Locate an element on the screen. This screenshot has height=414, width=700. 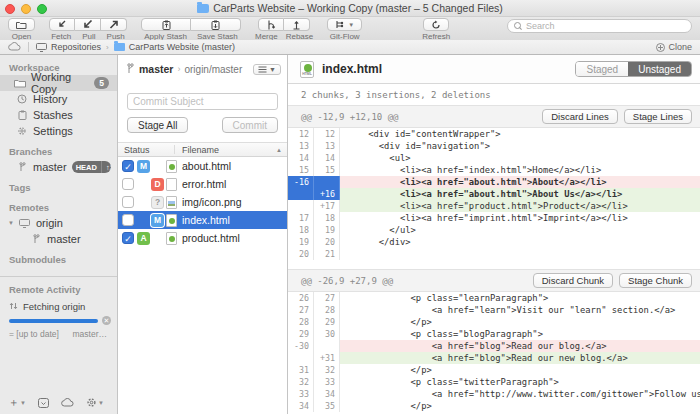
new-line-number: 28 is located at coordinates (327, 310).